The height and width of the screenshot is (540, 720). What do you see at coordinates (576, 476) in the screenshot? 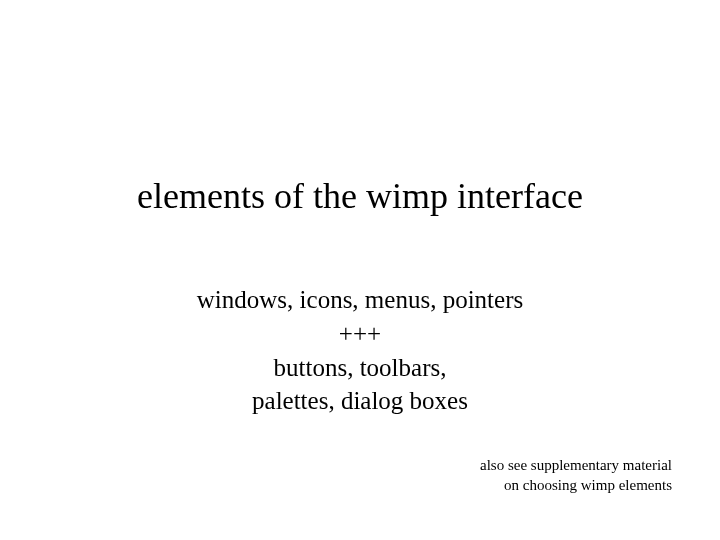
I see `slide-footnote: also see supplementary material on choos…` at bounding box center [576, 476].